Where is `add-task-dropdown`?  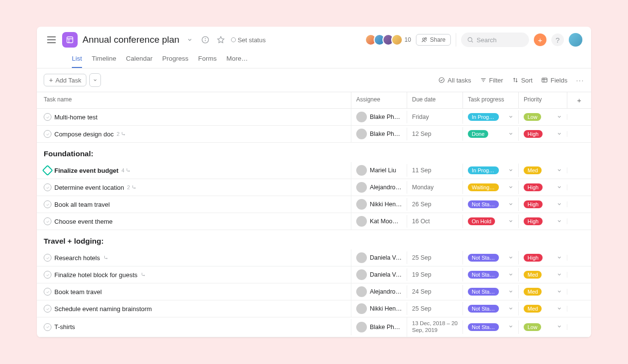
add-task-dropdown is located at coordinates (95, 80).